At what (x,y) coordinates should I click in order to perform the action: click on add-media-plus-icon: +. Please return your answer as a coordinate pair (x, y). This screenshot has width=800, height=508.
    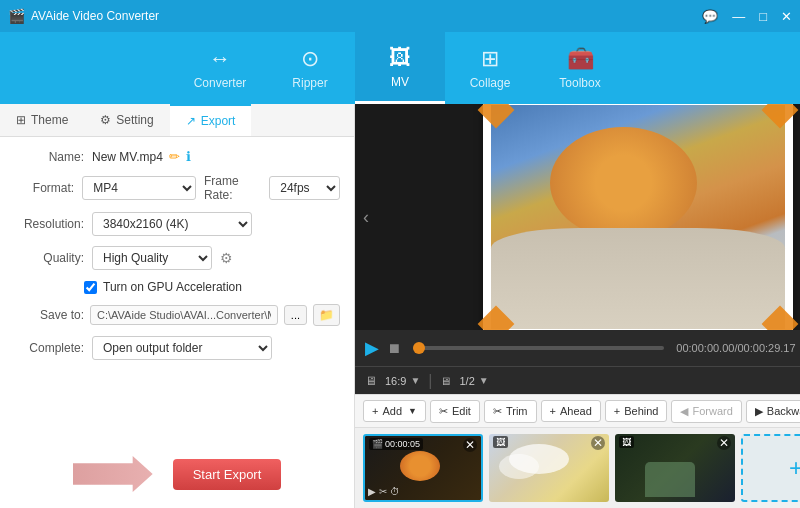
    Looking at the image, I should click on (794, 468).